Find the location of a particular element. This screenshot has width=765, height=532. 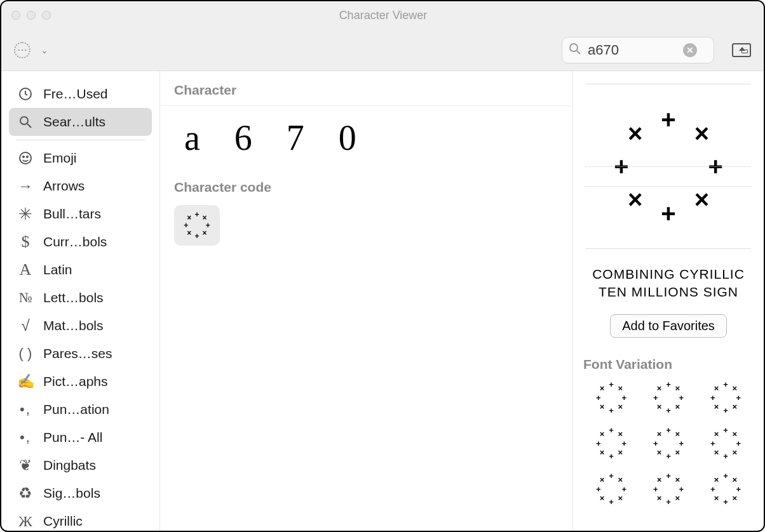

query-char: 0 is located at coordinates (348, 138).